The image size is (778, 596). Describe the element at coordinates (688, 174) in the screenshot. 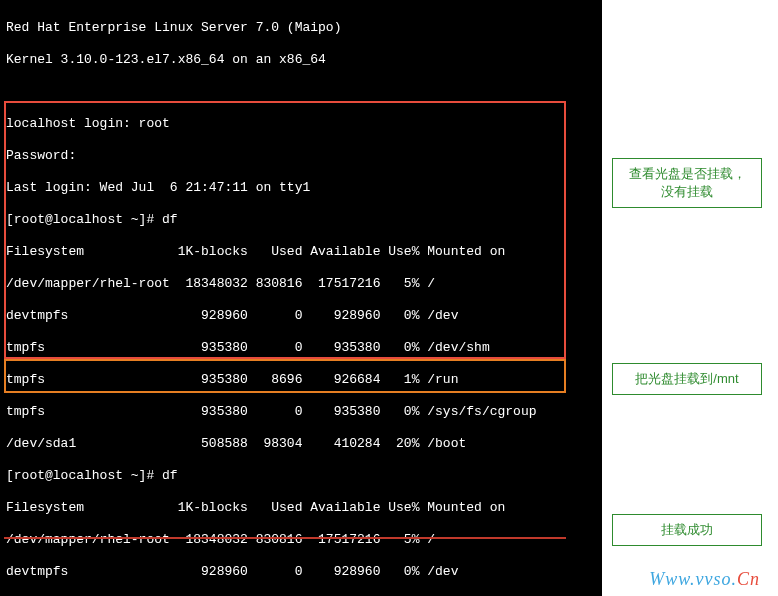

I see `annotation-text: 查看光盘是否挂载，` at that location.